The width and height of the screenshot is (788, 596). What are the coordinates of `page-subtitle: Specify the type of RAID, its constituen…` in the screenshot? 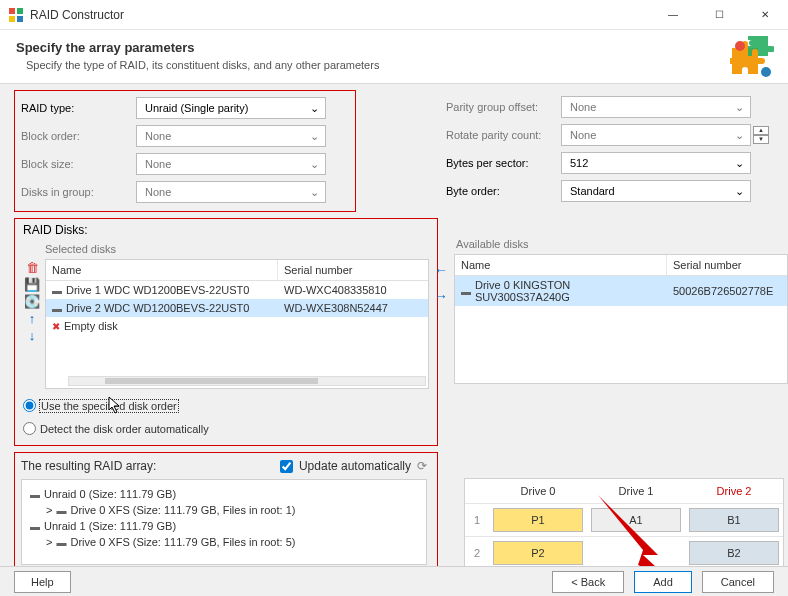 It's located at (394, 65).